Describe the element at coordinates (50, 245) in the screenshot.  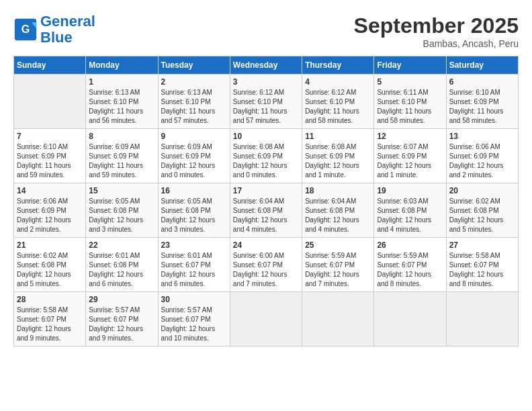
I see `day-number: 21` at that location.